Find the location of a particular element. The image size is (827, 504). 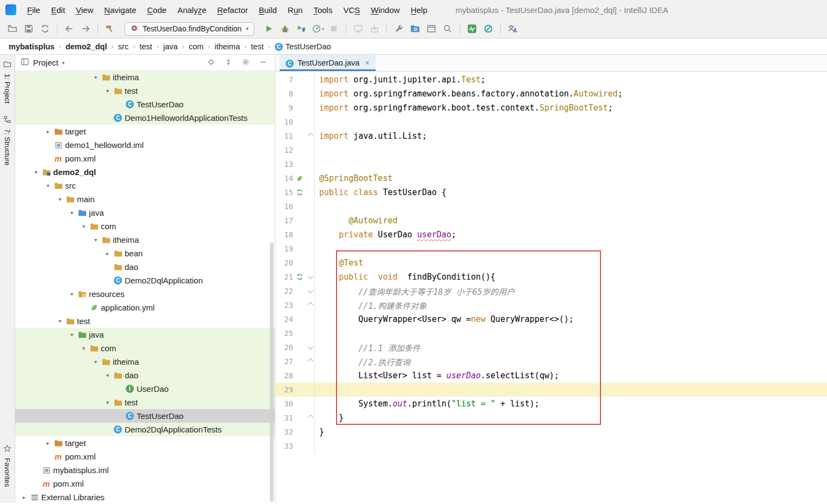

tree-item-external-libraries: ▸External Libraries is located at coordinates (145, 496).